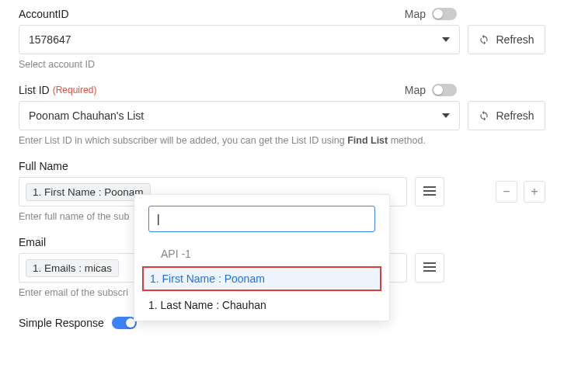 The image size is (564, 392). Describe the element at coordinates (282, 39) in the screenshot. I see `account-field-group: AccountID Map 1578647 Refresh Select acc…` at that location.